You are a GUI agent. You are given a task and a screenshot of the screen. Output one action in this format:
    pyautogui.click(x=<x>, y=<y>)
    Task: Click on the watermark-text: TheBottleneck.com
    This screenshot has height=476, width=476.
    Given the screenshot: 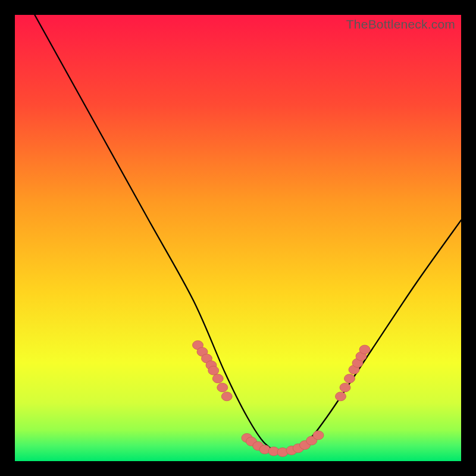 What is the action you would take?
    pyautogui.click(x=401, y=24)
    